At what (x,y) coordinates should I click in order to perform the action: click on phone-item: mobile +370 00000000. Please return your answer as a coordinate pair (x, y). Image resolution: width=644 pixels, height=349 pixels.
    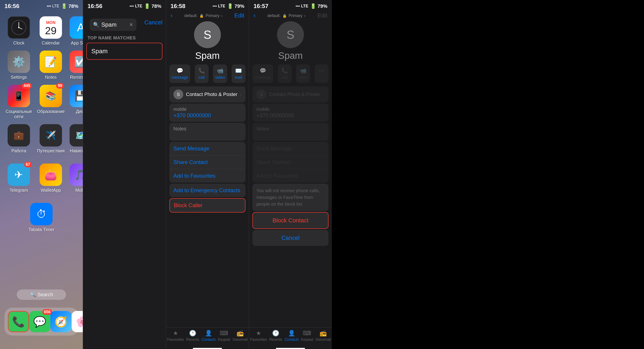
    Looking at the image, I should click on (208, 112).